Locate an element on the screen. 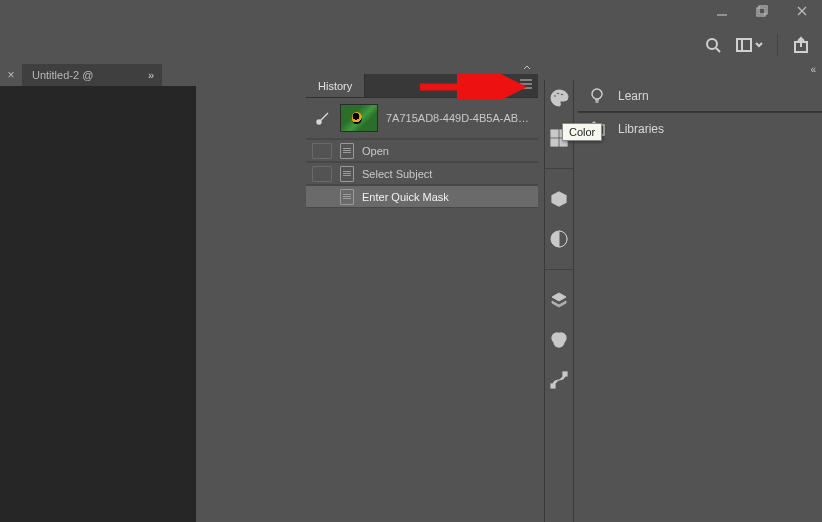 Image resolution: width=822 pixels, height=522 pixels. restore-button is located at coordinates (762, 11).